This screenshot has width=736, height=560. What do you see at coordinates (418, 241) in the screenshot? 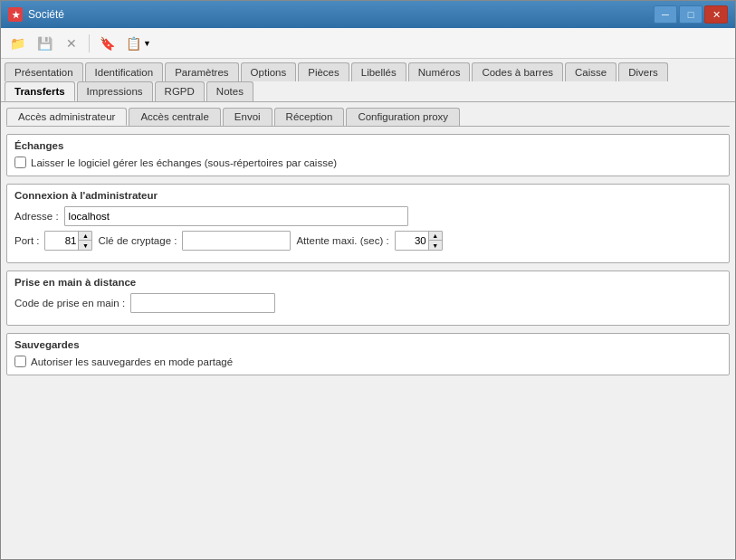
I see `attente-spinbox: ▲ ▼` at bounding box center [418, 241].